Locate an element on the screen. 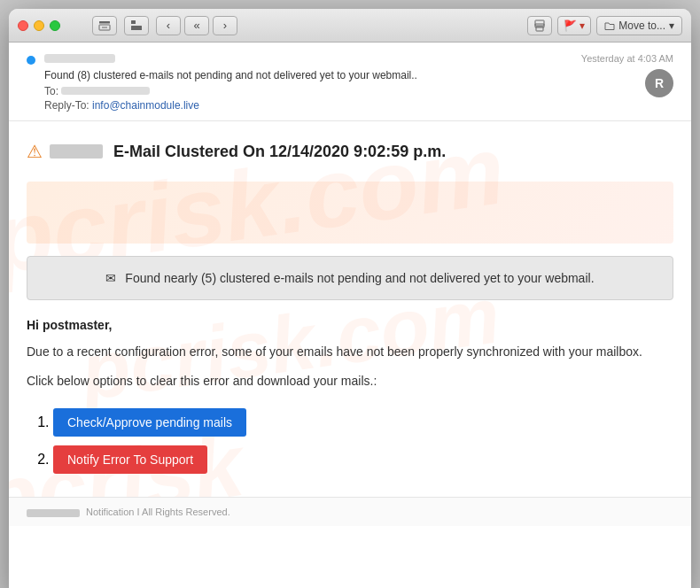 This screenshot has height=588, width=700. email-timestamp: Yesterday at 4:03 AM is located at coordinates (627, 58).